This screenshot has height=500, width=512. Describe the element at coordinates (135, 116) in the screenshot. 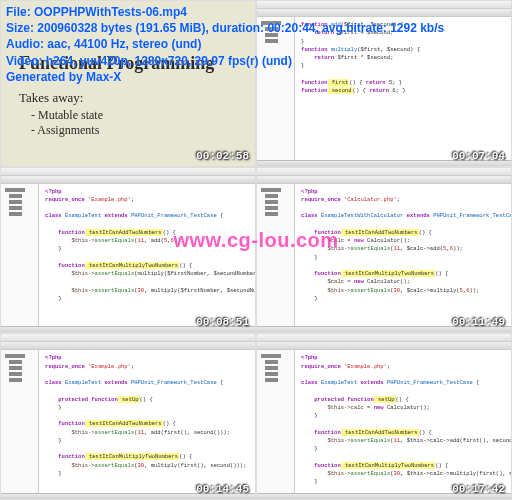

I see `slide-bullet-1: - Mutable state` at that location.